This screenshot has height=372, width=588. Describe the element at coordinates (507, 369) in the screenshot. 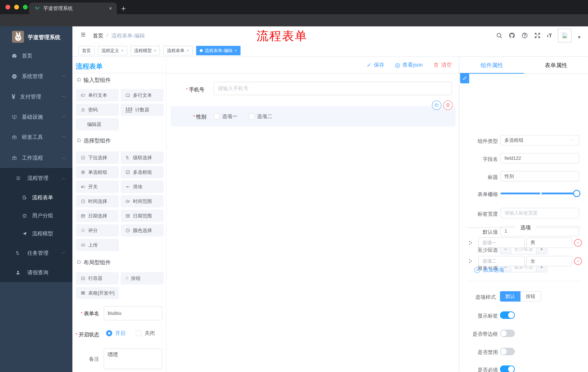

I see `required-toggle` at that location.